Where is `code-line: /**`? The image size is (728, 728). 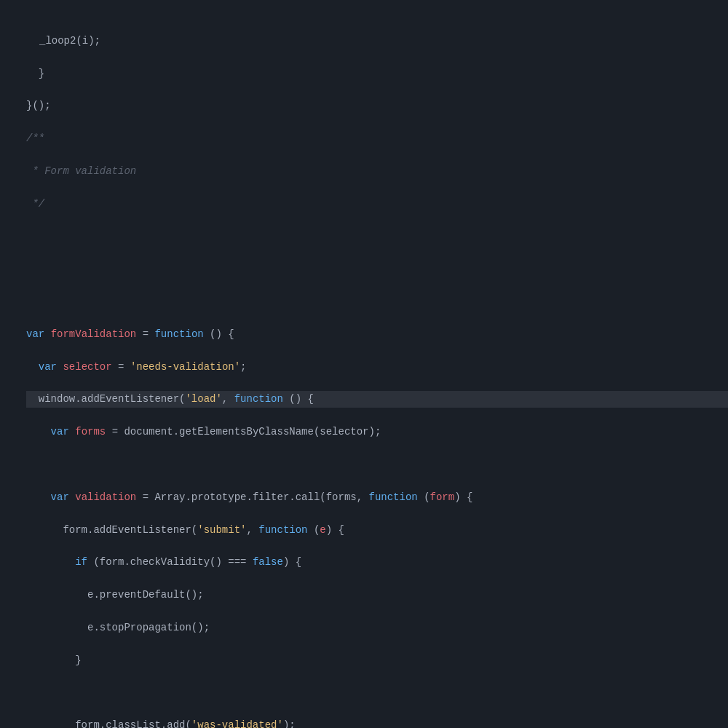 code-line: /** is located at coordinates (377, 138).